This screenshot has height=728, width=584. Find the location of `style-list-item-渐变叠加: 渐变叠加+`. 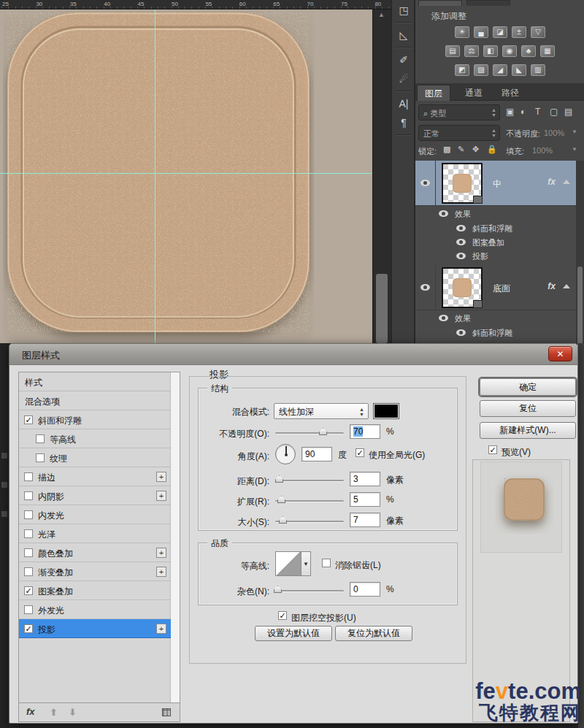

style-list-item-渐变叠加: 渐变叠加+ is located at coordinates (95, 572).